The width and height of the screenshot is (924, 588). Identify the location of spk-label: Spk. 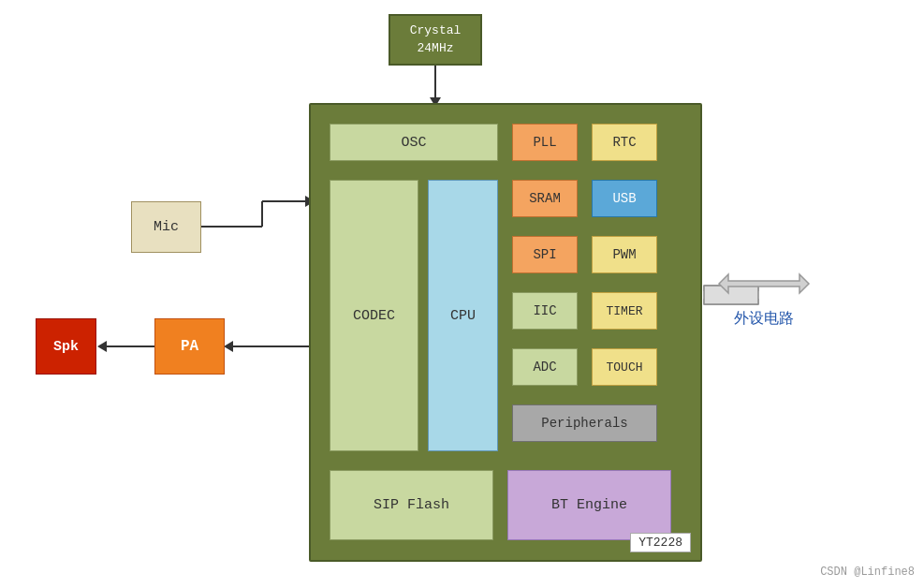
(66, 346).